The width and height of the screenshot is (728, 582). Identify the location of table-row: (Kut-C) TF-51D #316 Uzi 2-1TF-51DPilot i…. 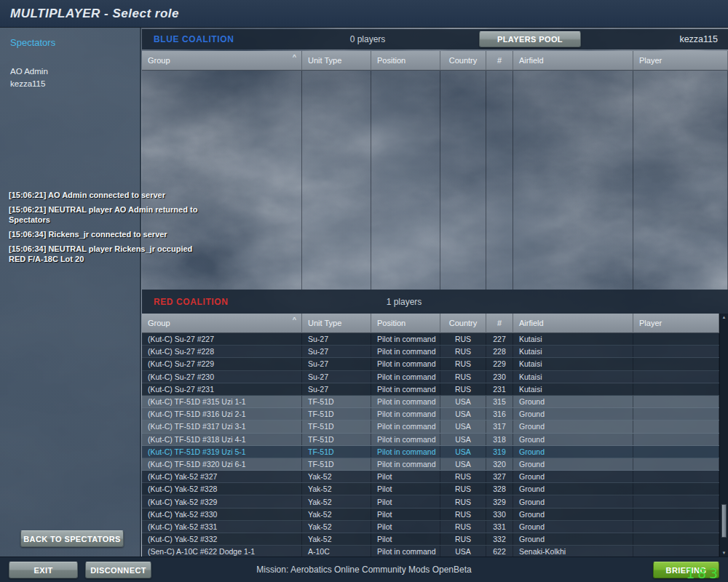
(431, 415).